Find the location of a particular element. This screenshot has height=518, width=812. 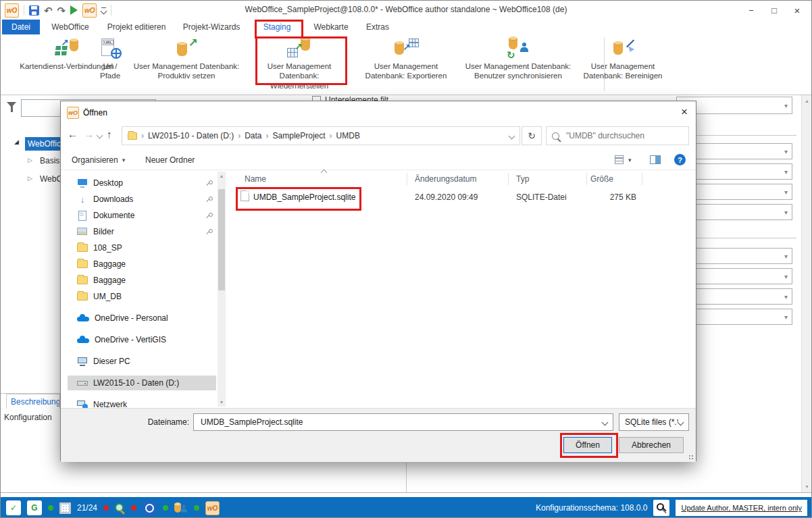

close-icon: × is located at coordinates (797, 10).